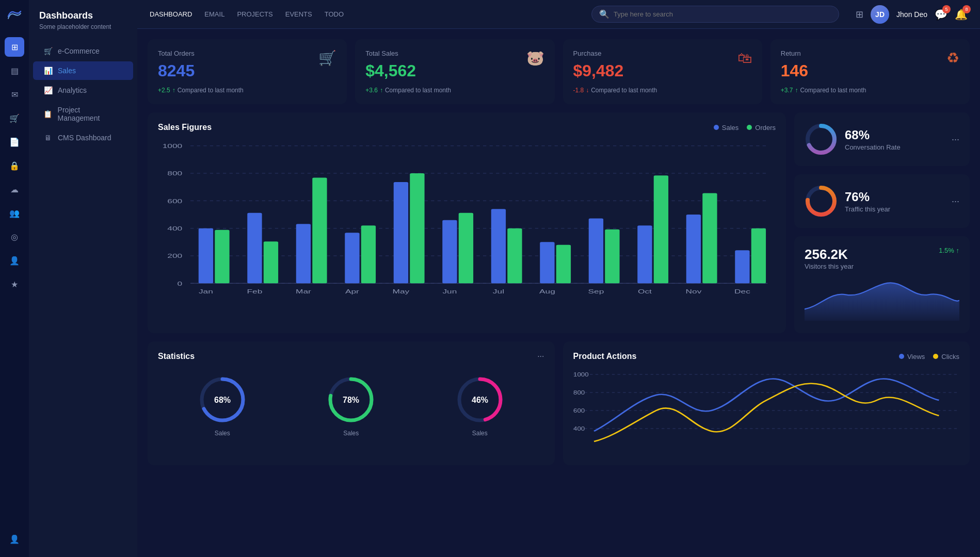  Describe the element at coordinates (171, 14) in the screenshot. I see `nav-link-dashboard: DASHBOARD` at that location.